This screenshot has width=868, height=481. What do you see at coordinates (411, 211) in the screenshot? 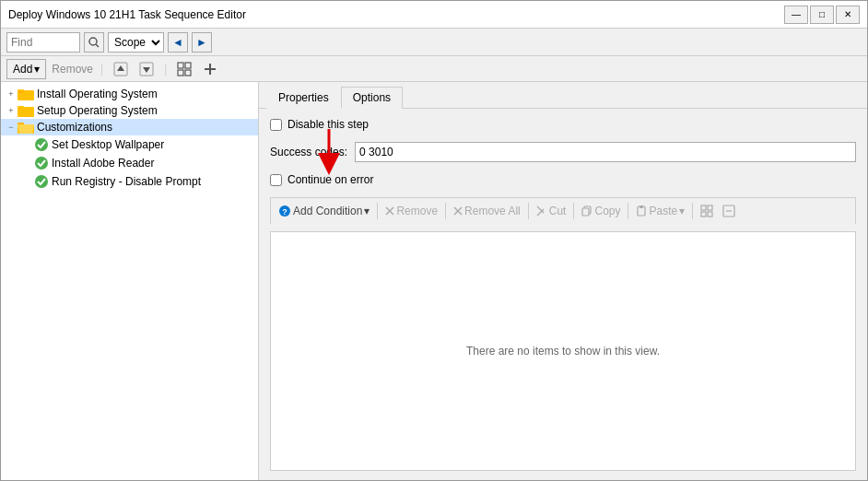
I see `remove-condition-button: Remove` at bounding box center [411, 211].